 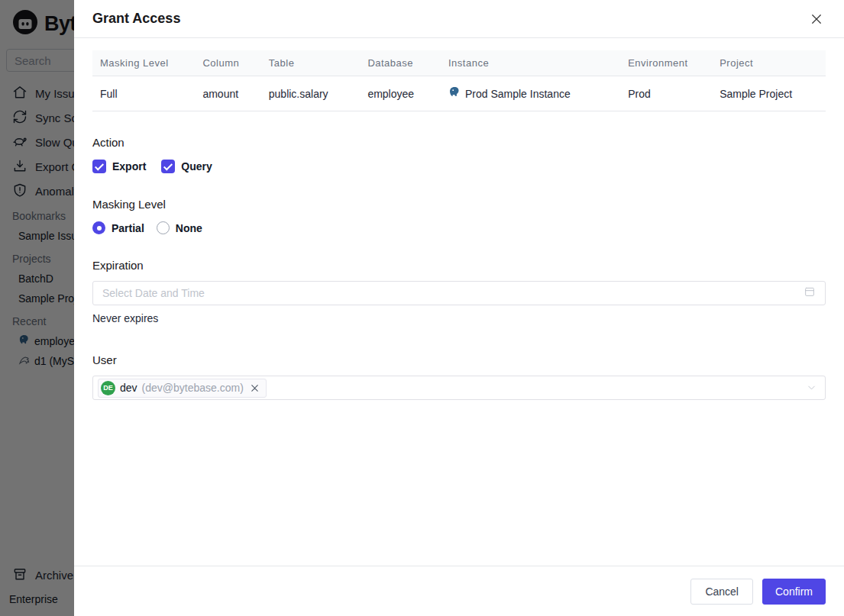 I want to click on cell-column: amount, so click(x=228, y=94).